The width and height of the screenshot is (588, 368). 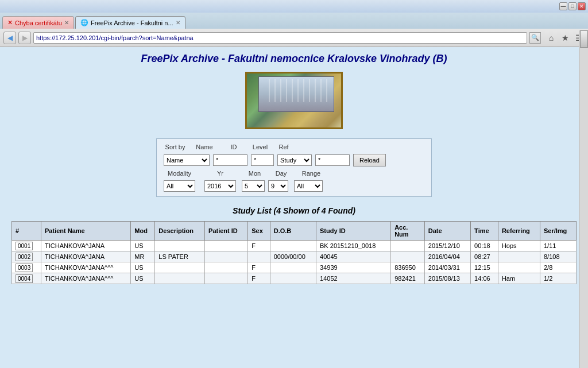 What do you see at coordinates (294, 59) in the screenshot?
I see `page-title: FreePix Archive - Fakultni nemocnice Kra…` at bounding box center [294, 59].